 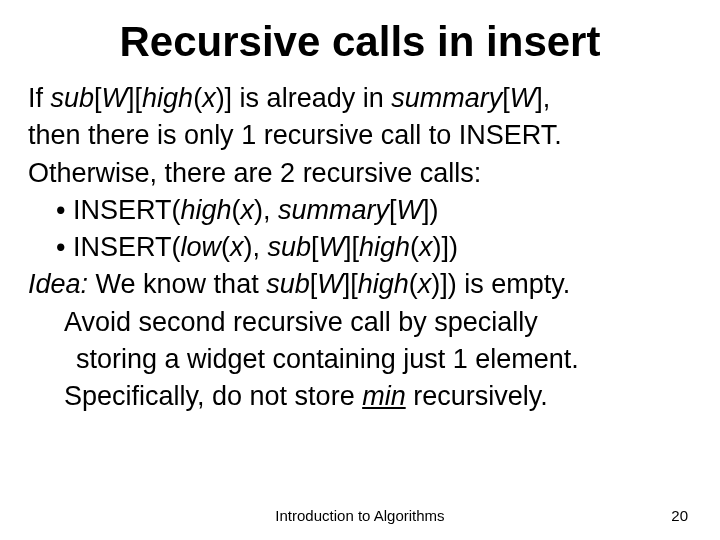 I want to click on line-3: Otherwise, there are 2 recursive calls:, so click(x=360, y=174).